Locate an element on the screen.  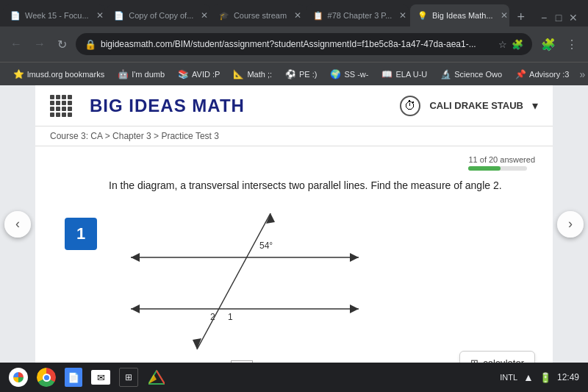
timer-icon: ⏱ is located at coordinates (410, 106).